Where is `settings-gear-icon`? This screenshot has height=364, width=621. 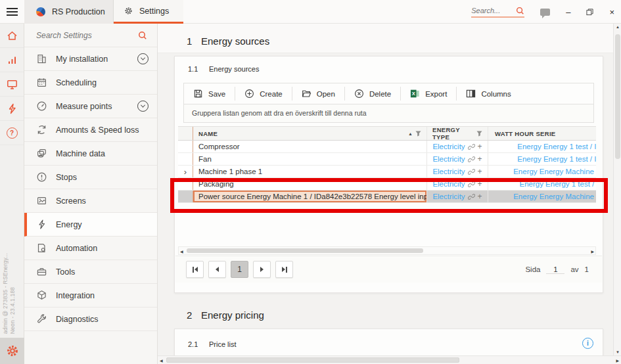 settings-gear-icon is located at coordinates (12, 351).